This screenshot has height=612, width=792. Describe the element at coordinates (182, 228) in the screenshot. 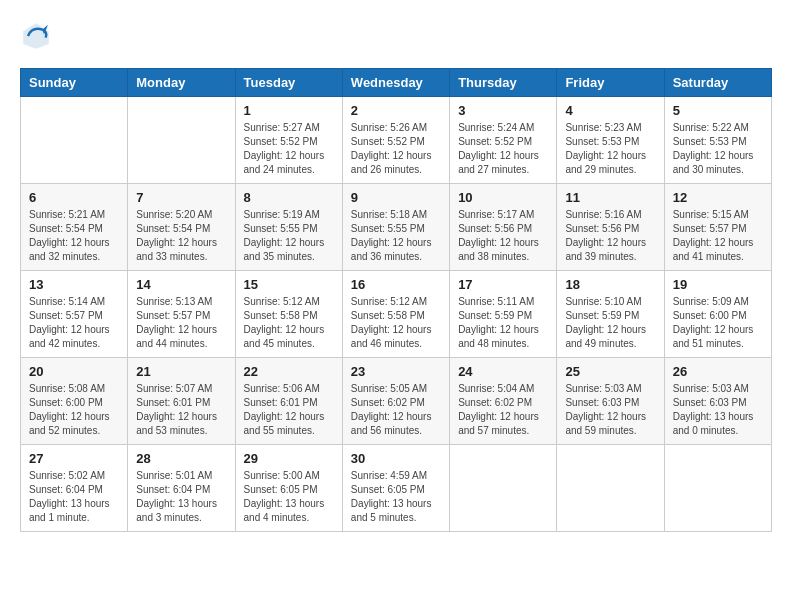

I see `calendar-cell: 7Sunrise: 5:20 AMSunset: 5:54 PMDaylight…` at that location.